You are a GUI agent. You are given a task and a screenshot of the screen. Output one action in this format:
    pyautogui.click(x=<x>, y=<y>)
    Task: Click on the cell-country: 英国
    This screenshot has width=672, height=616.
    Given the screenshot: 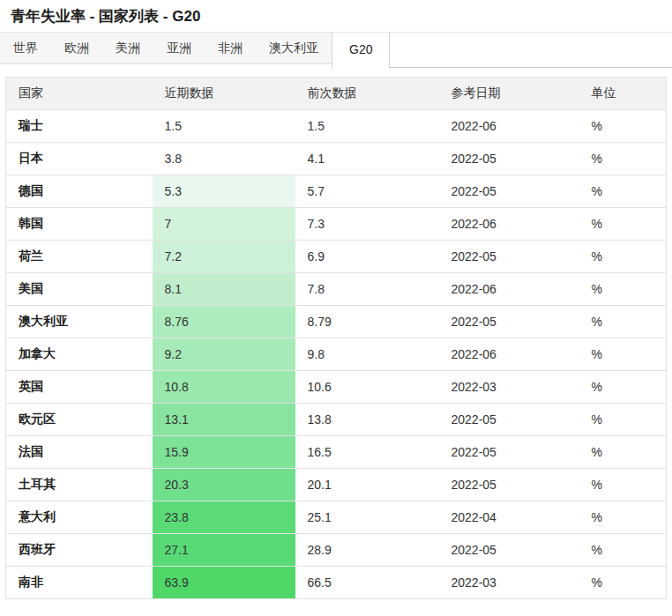 What is the action you would take?
    pyautogui.click(x=79, y=388)
    